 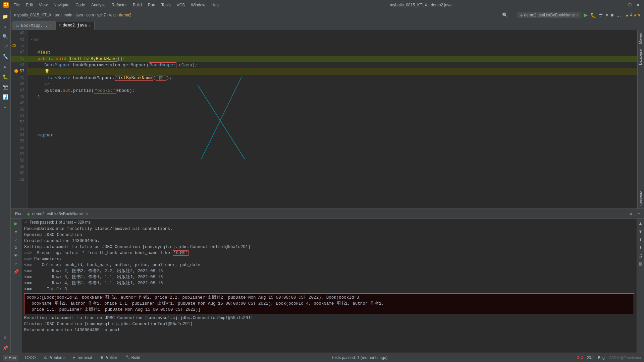 I want to click on test-result-text: Tests passed: 1 of 1 test – 329 ms, so click(x=60, y=222).